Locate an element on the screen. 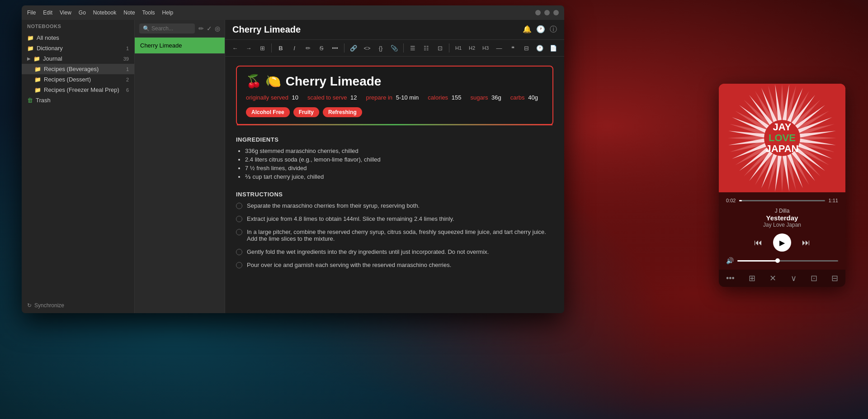 This screenshot has height=419, width=868. player-body: 0:02 1:11 J Dilla Yesterday Jay Love Jap… is located at coordinates (782, 231).